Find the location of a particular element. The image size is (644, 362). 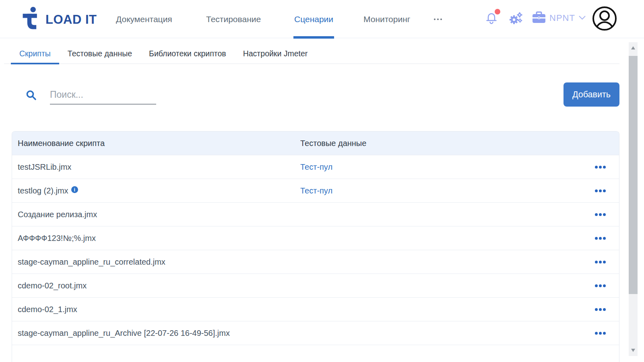

nav-label: Документация is located at coordinates (144, 19).